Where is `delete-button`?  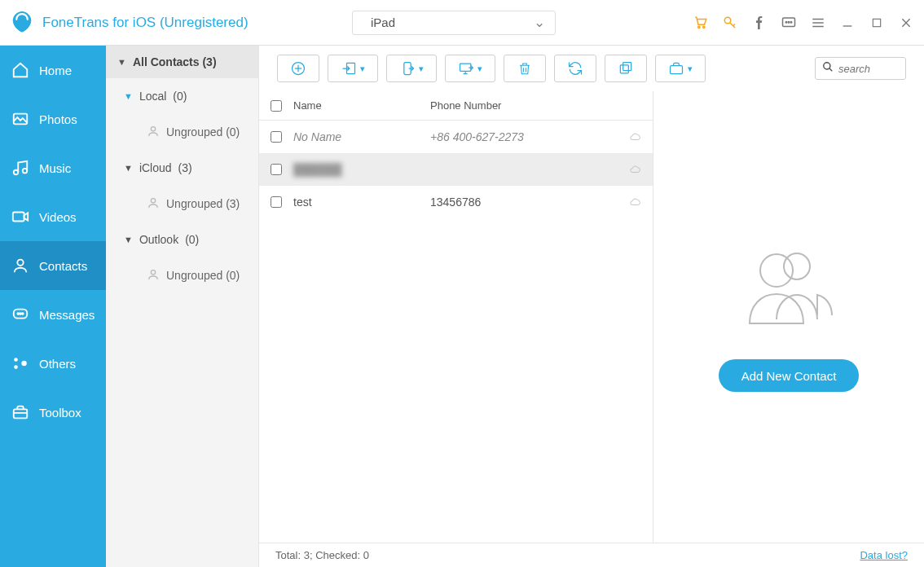 delete-button is located at coordinates (525, 68).